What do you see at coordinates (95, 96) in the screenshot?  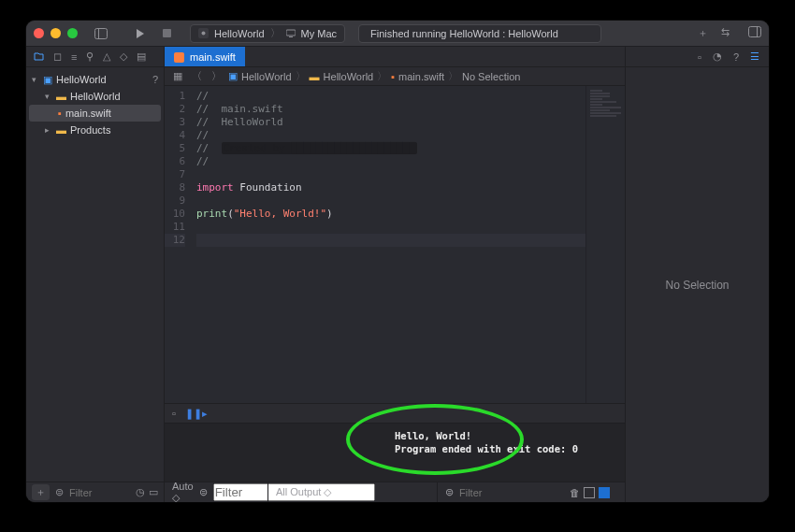 I see `group-row: ▾ ▬ HelloWorld` at bounding box center [95, 96].